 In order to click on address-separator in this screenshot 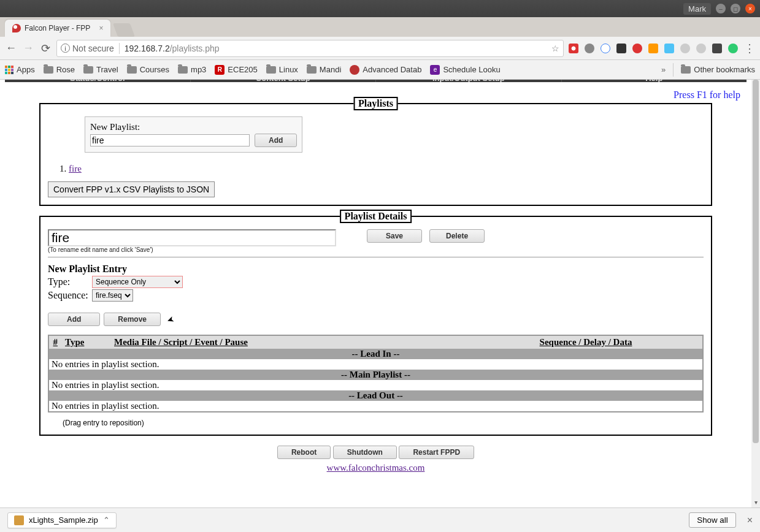, I will do `click(119, 48)`.